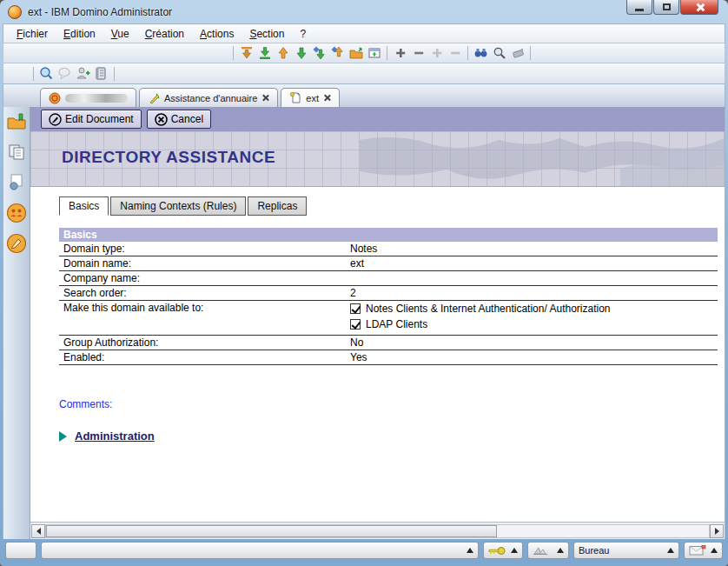 The width and height of the screenshot is (728, 566). Describe the element at coordinates (91, 119) in the screenshot. I see `edit-document-button: Edit Document` at that location.